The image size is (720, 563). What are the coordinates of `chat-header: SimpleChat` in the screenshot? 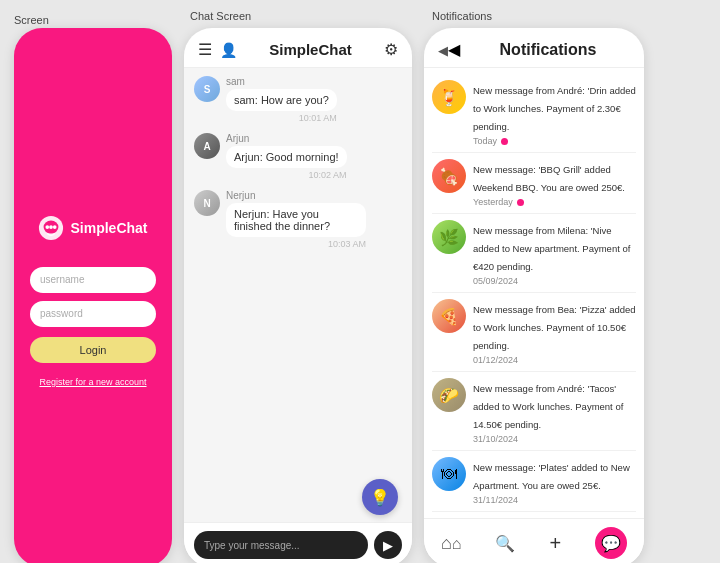 It's located at (298, 48).